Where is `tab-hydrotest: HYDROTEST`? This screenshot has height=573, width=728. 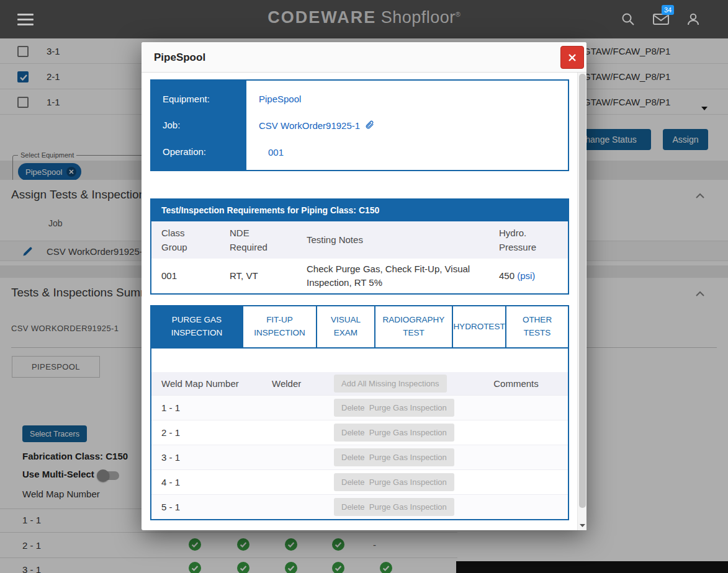 tab-hydrotest: HYDROTEST is located at coordinates (479, 327).